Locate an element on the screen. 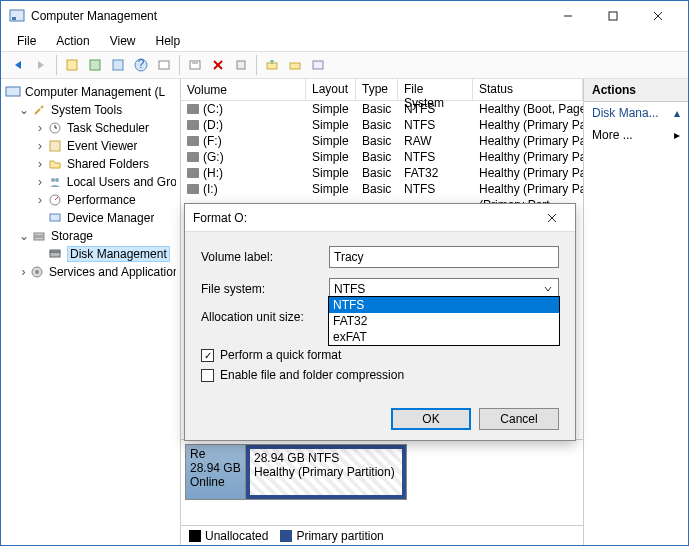  collapse-icon: ▴ is located at coordinates (677, 113).